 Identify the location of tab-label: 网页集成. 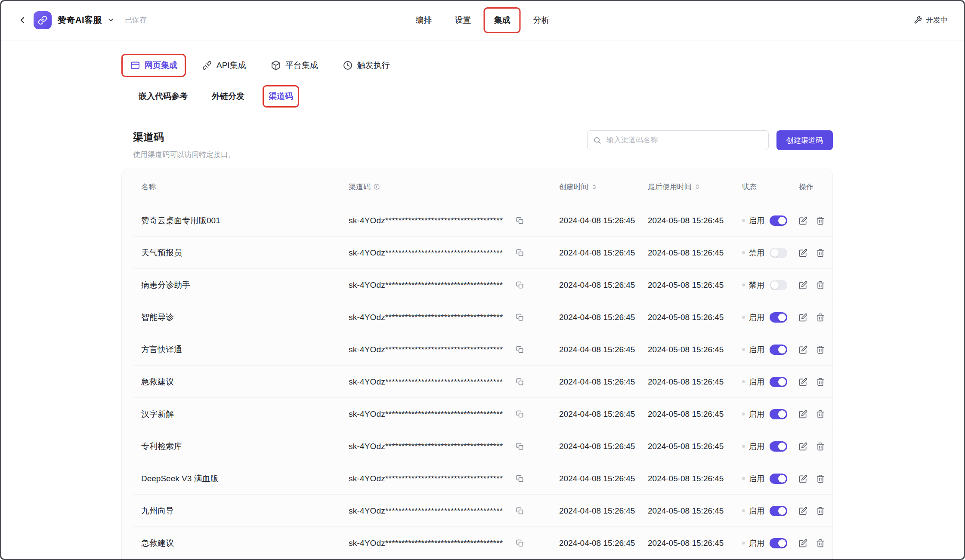
(161, 65).